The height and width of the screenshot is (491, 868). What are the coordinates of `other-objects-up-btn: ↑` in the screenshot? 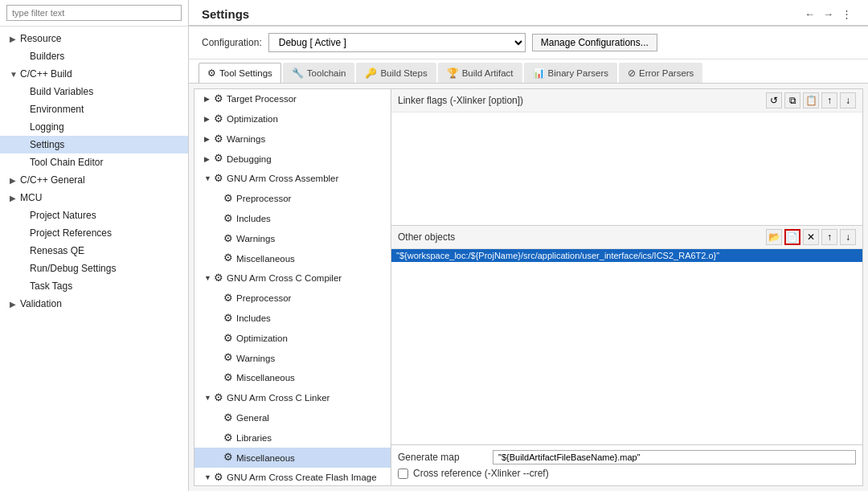 It's located at (829, 237).